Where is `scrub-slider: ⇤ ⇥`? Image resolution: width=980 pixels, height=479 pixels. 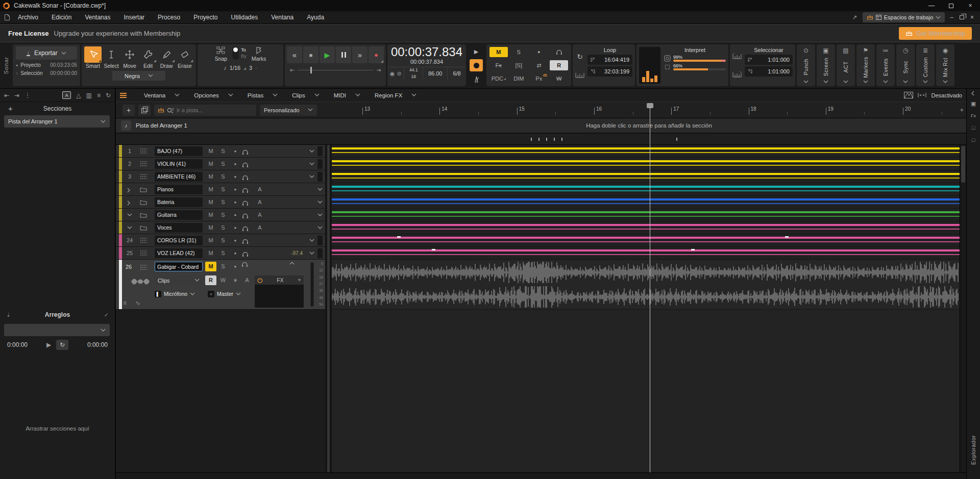
scrub-slider: ⇤ ⇥ is located at coordinates (335, 70).